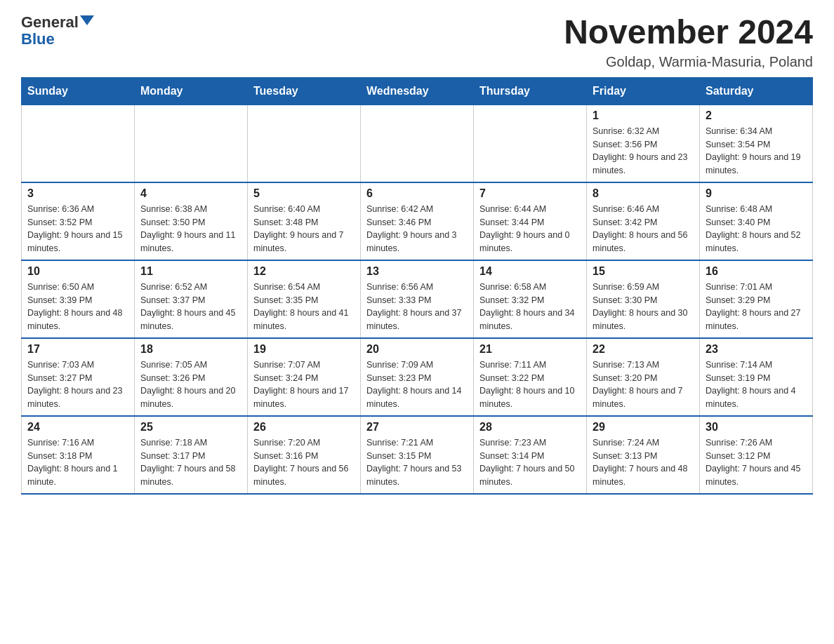 The height and width of the screenshot is (644, 834). I want to click on day-info: Sunrise: 7:18 AMSunset: 3:17 PMDaylight:…, so click(191, 463).